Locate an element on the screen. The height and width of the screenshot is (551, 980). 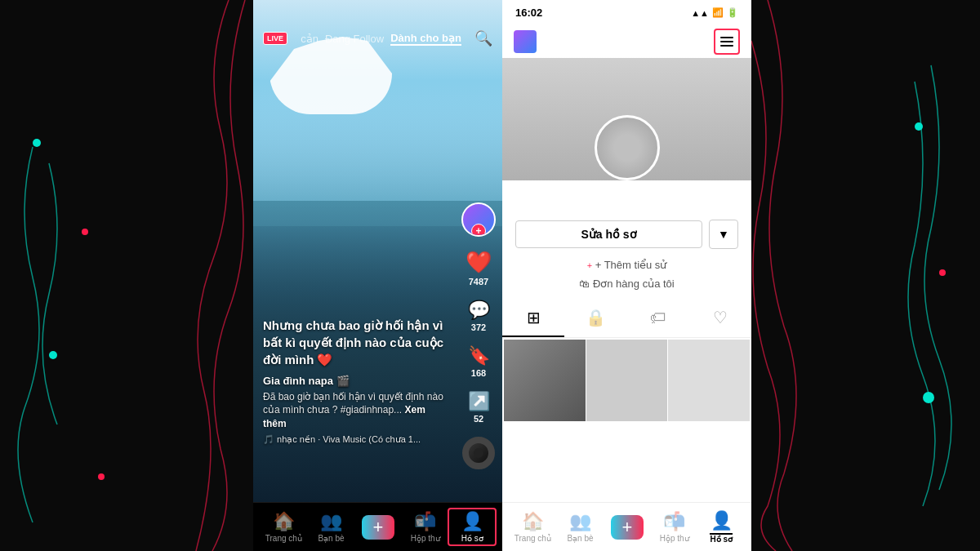
profile-header-bar is located at coordinates (627, 40).